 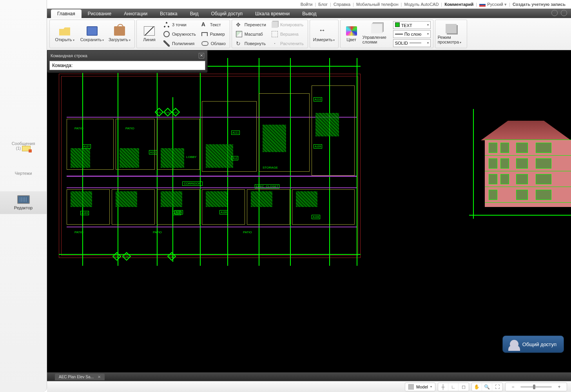 I want to click on sidebar-item-drawings: Чертежи, so click(x=24, y=173).